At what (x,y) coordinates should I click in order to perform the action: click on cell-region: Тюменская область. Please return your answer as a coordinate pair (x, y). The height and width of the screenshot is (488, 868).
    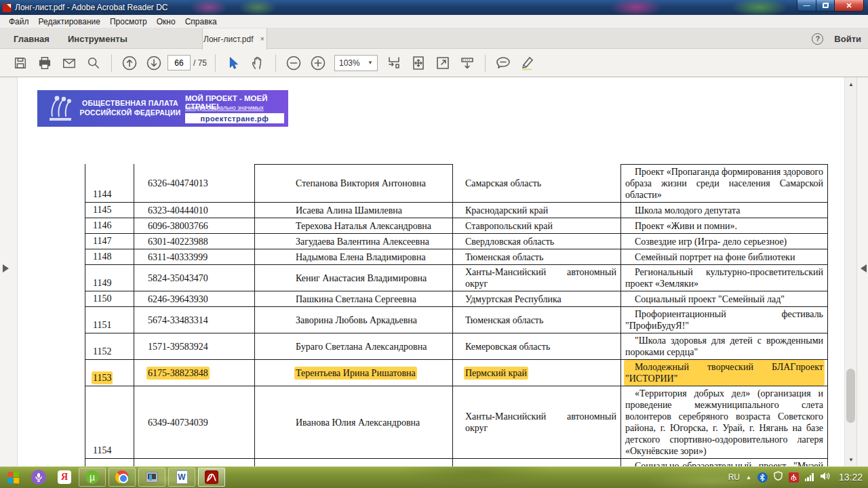
    Looking at the image, I should click on (537, 258).